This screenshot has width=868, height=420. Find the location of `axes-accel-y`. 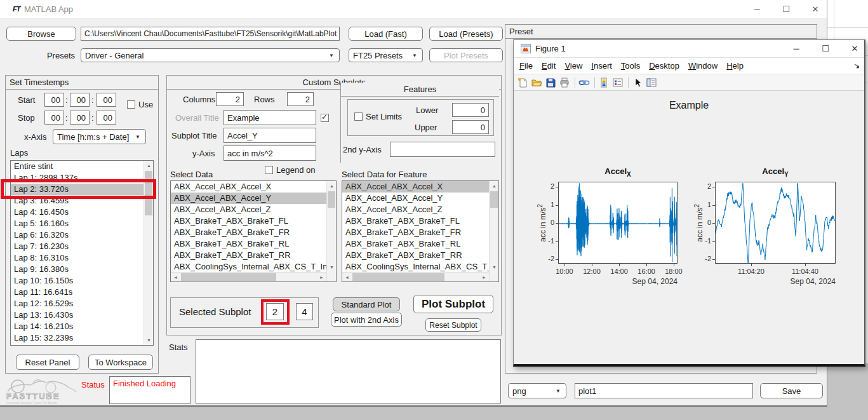

axes-accel-y is located at coordinates (775, 222).